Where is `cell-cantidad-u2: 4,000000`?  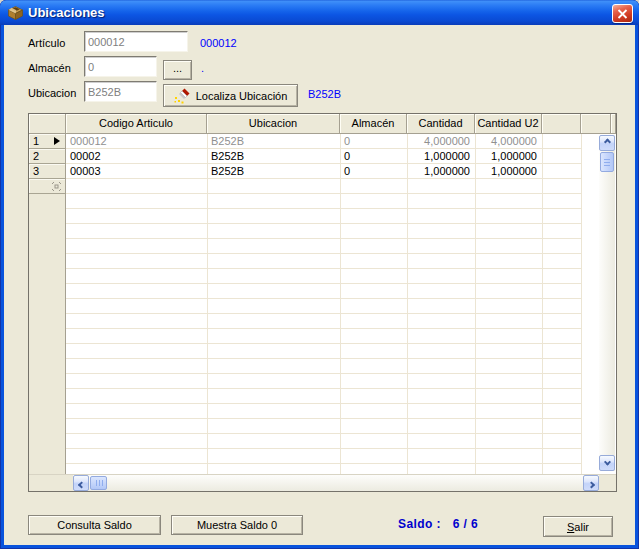 cell-cantidad-u2: 4,000000 is located at coordinates (508, 142).